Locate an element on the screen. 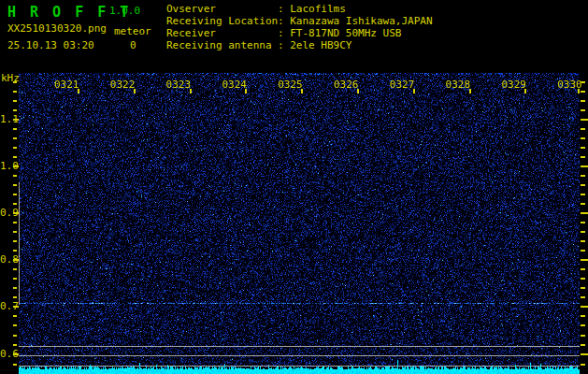 The image size is (588, 374). app-version: 1.0.0 is located at coordinates (125, 11).